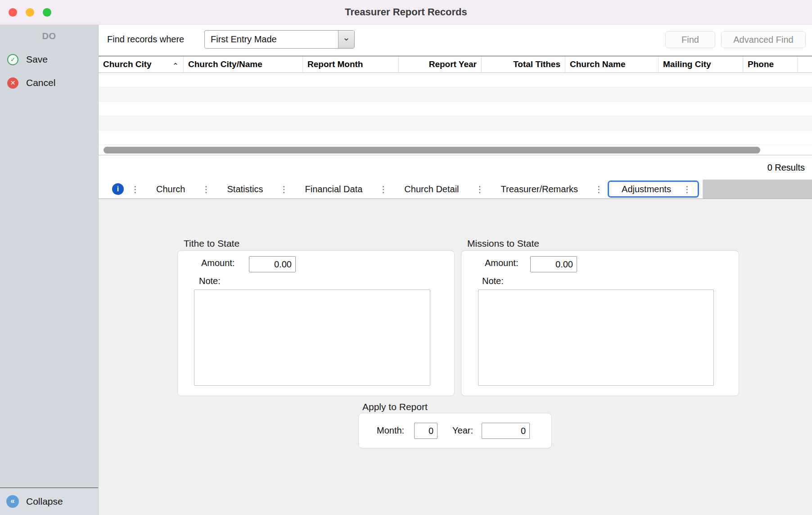 The width and height of the screenshot is (812, 515). What do you see at coordinates (701, 64) in the screenshot?
I see `column-header-mailing-city: Mailing City` at bounding box center [701, 64].